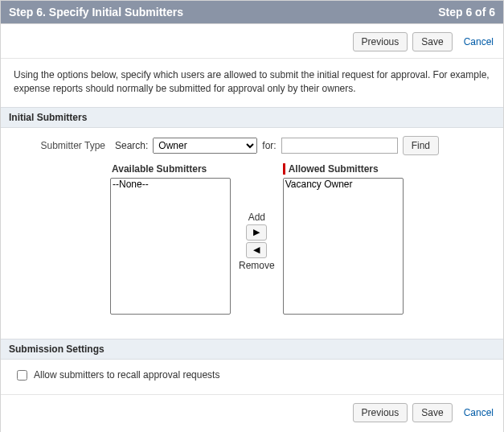  Describe the element at coordinates (96, 12) in the screenshot. I see `wizard-title: Step 6. Specify Initial Submitters` at that location.